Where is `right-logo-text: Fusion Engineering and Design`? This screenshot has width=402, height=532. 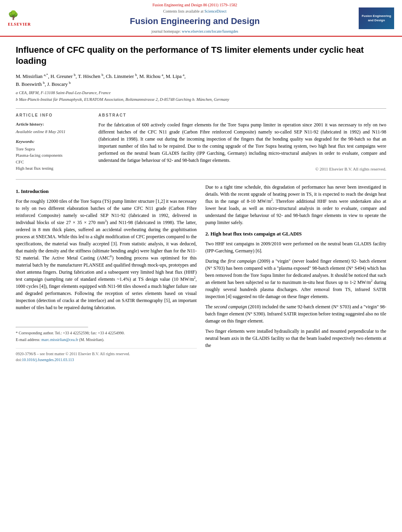 right-logo-text: Fusion Engineering and Design is located at coordinates (376, 18).